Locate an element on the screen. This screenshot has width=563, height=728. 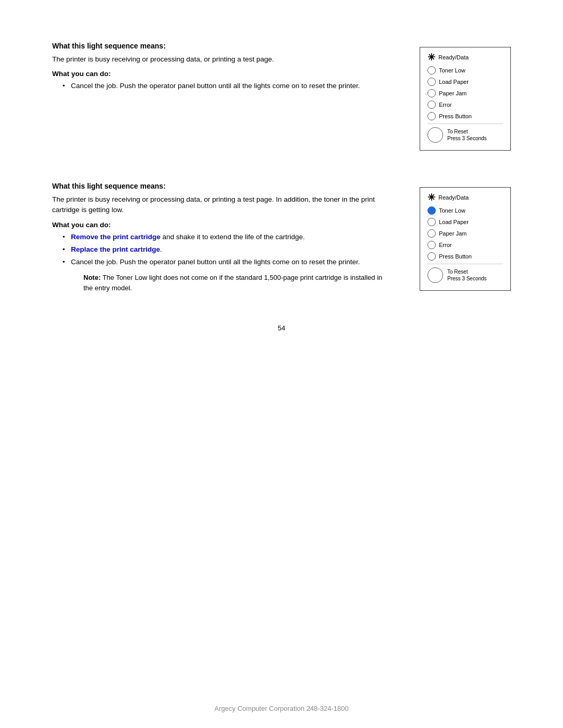
reset-label2-1: Press 3 Seconds is located at coordinates (467, 139).